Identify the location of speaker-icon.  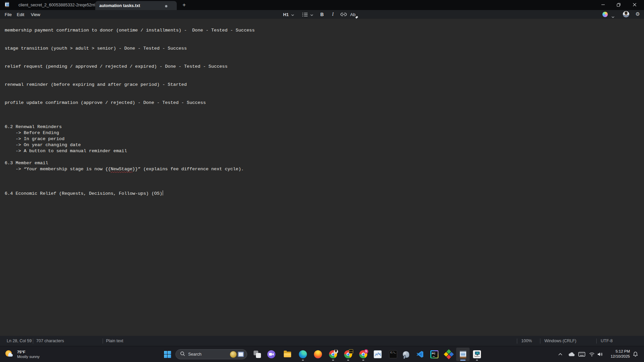
(600, 354).